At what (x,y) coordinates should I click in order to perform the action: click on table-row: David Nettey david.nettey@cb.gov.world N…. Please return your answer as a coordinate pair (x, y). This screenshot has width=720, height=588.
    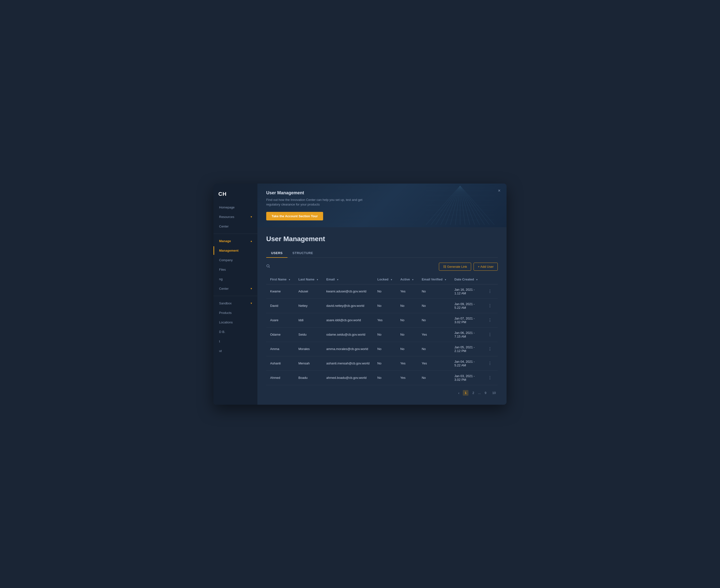
    Looking at the image, I should click on (382, 306).